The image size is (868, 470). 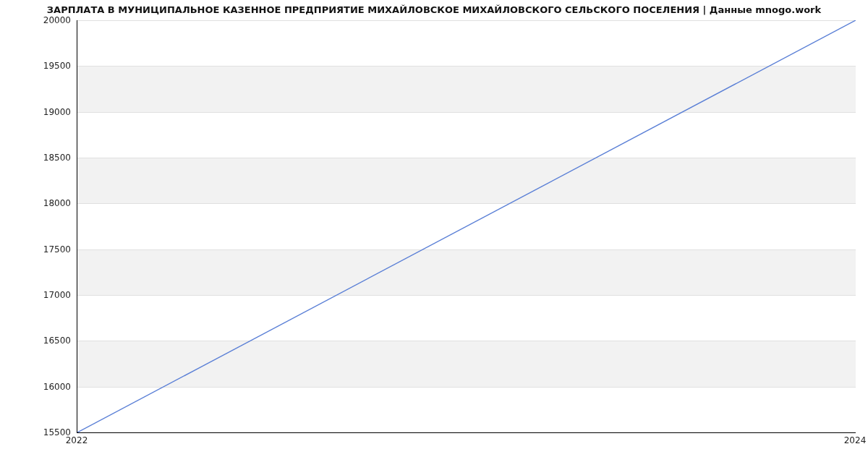 What do you see at coordinates (57, 249) in the screenshot?
I see `y-tick-label: 17500` at bounding box center [57, 249].